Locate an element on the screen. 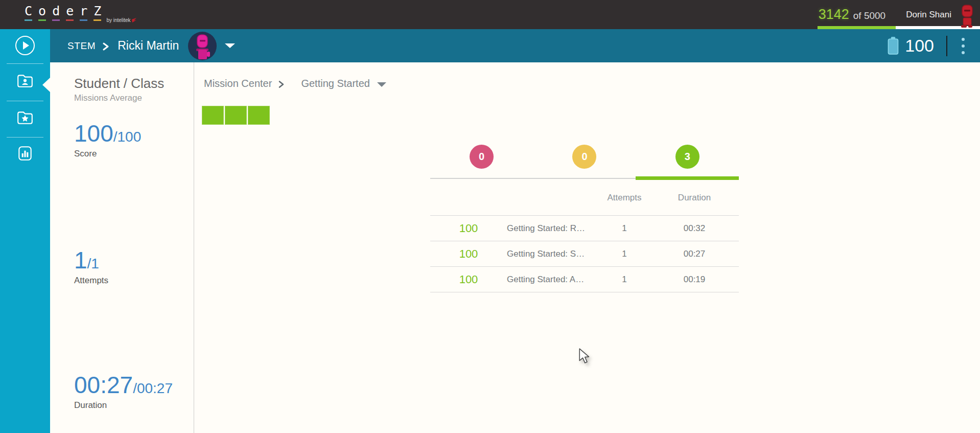 The height and width of the screenshot is (433, 980). tab-failed: 0 is located at coordinates (481, 156).